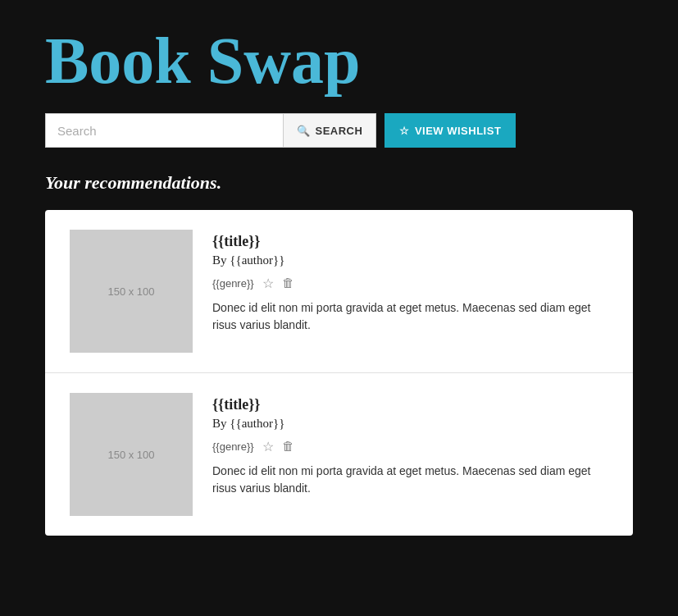 The image size is (678, 616). I want to click on search-button: 🔍 SEARCH, so click(330, 130).